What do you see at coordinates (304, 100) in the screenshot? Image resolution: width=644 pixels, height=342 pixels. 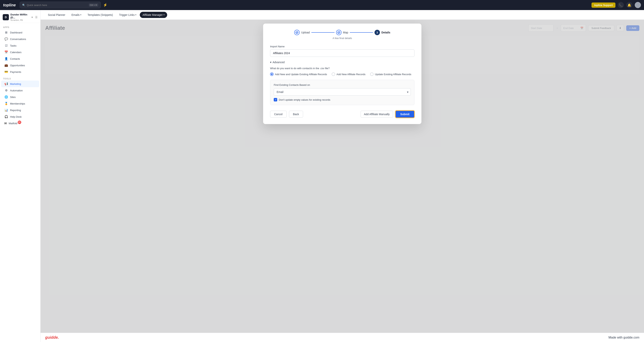 I see `checkbox-label: Don't update empty values for existing r…` at bounding box center [304, 100].